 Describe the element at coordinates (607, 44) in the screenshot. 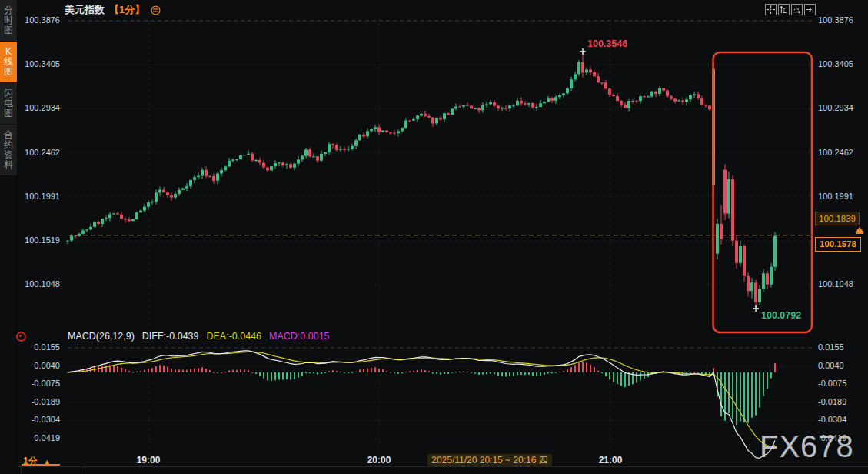

I see `high-price-label: 100.3546` at that location.